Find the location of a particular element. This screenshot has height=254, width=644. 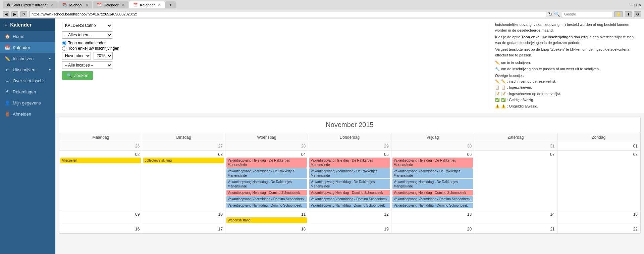

calendar-event: Allerzielen is located at coordinates (101, 161).